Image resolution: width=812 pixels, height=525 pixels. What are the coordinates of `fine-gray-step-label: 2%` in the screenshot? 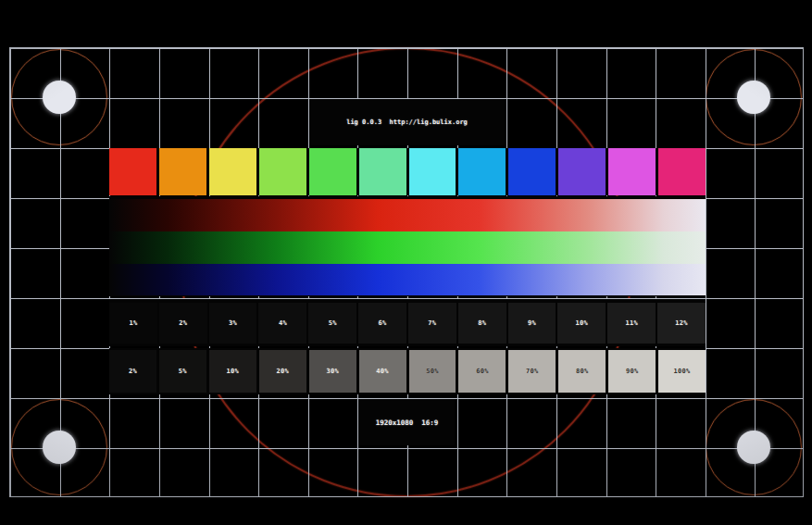 It's located at (183, 323).